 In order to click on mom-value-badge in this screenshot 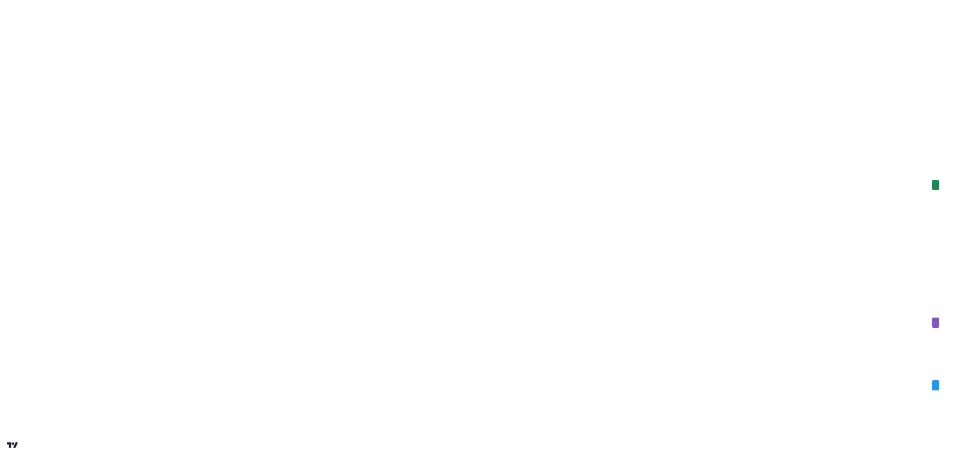, I will do `click(936, 385)`.